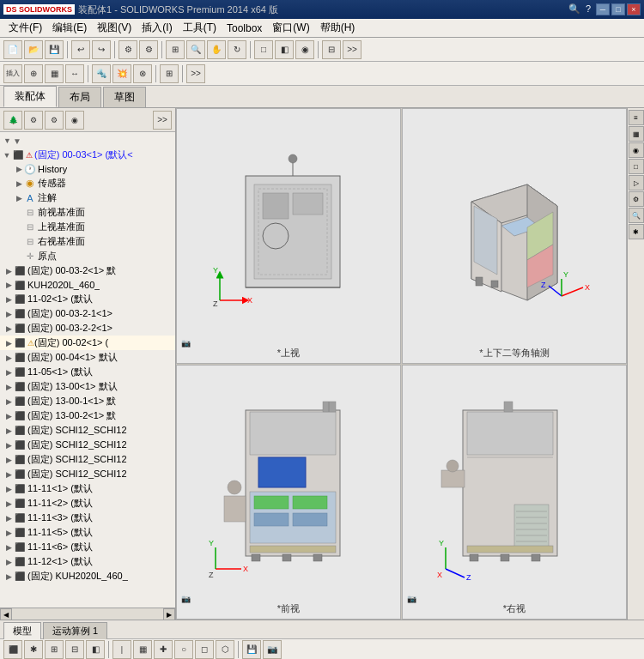 This screenshot has height=659, width=644. I want to click on tree-expand-button: >>, so click(162, 120).